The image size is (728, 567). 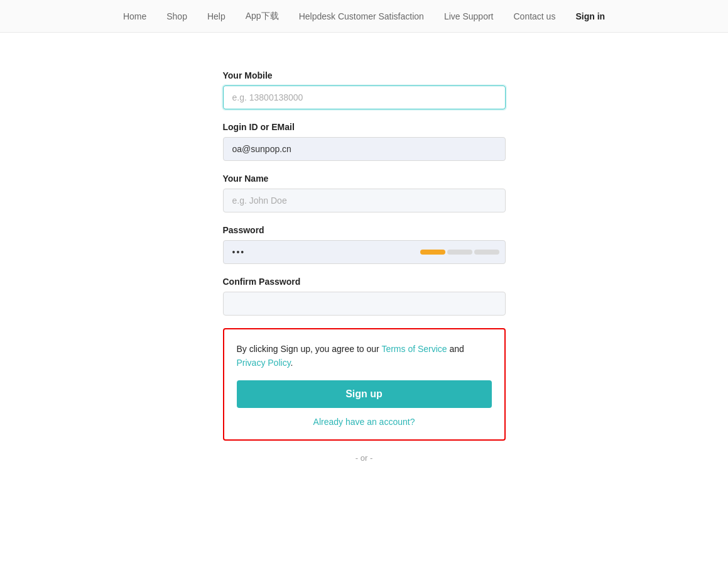 I want to click on nav-item-sign-in: Sign in, so click(x=590, y=16).